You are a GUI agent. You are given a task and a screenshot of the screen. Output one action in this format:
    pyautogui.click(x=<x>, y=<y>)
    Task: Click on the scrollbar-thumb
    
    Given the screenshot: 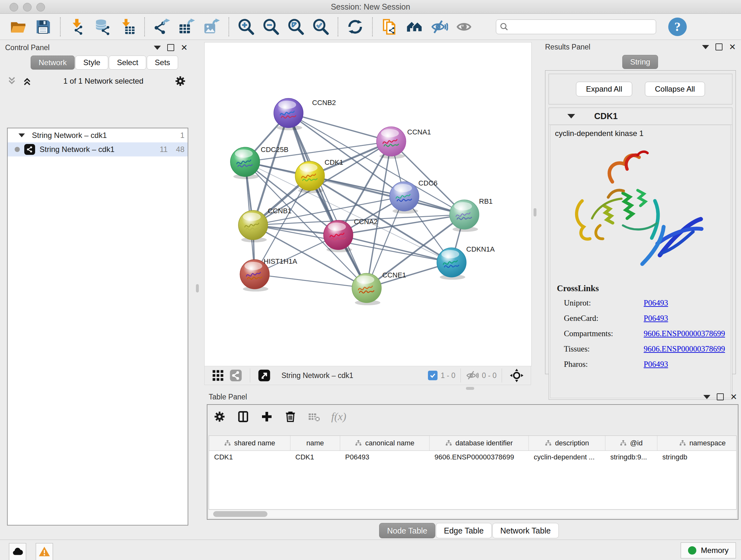 What is the action you would take?
    pyautogui.click(x=240, y=514)
    